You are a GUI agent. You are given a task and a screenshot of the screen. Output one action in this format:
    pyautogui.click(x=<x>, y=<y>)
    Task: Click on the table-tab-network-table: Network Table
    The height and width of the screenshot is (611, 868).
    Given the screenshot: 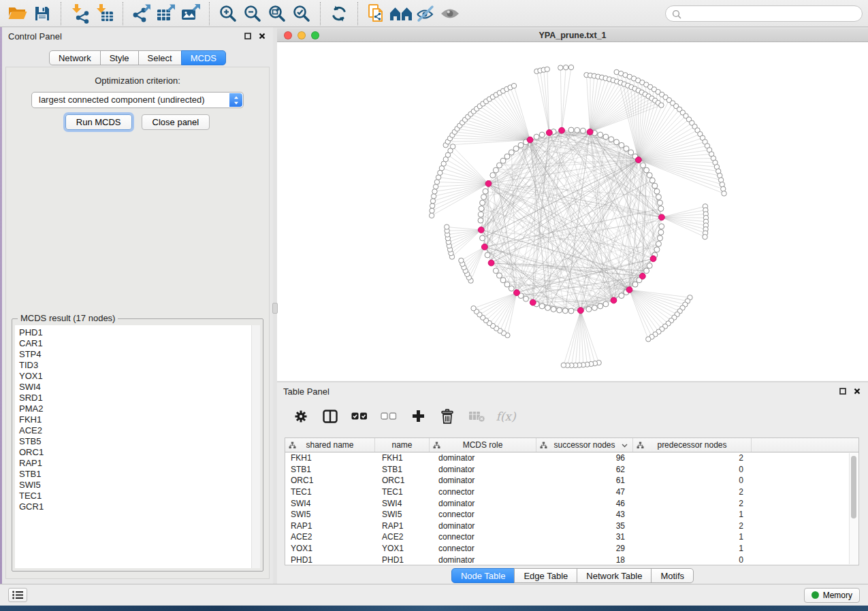 What is the action you would take?
    pyautogui.click(x=614, y=576)
    